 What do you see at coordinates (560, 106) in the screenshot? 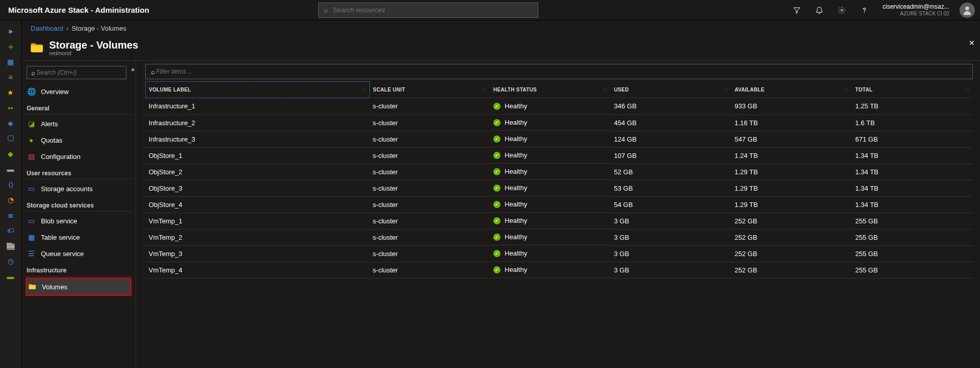
I see `table-row: Infrastructure_1s-clusterHealthy346 GB93…` at bounding box center [560, 106].